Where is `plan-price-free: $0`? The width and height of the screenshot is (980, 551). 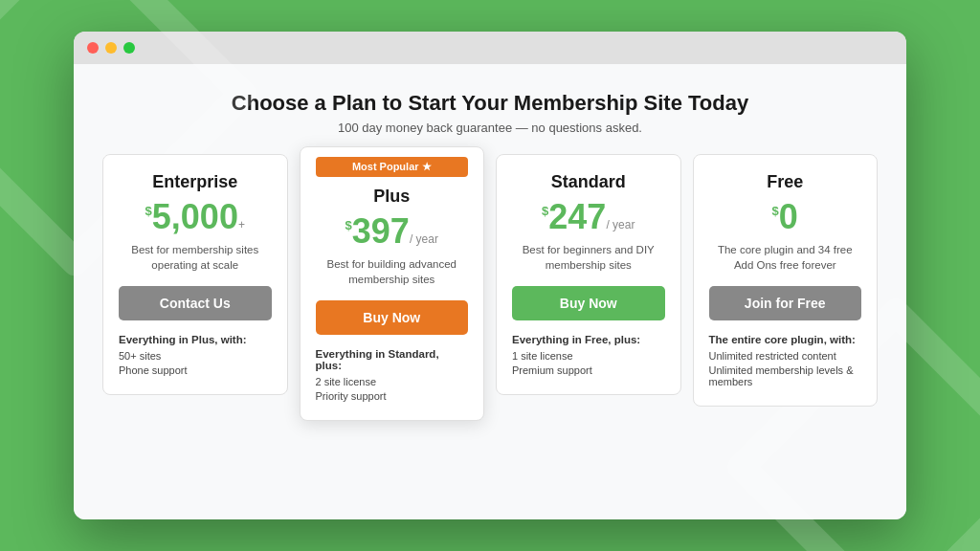 plan-price-free: $0 is located at coordinates (786, 217).